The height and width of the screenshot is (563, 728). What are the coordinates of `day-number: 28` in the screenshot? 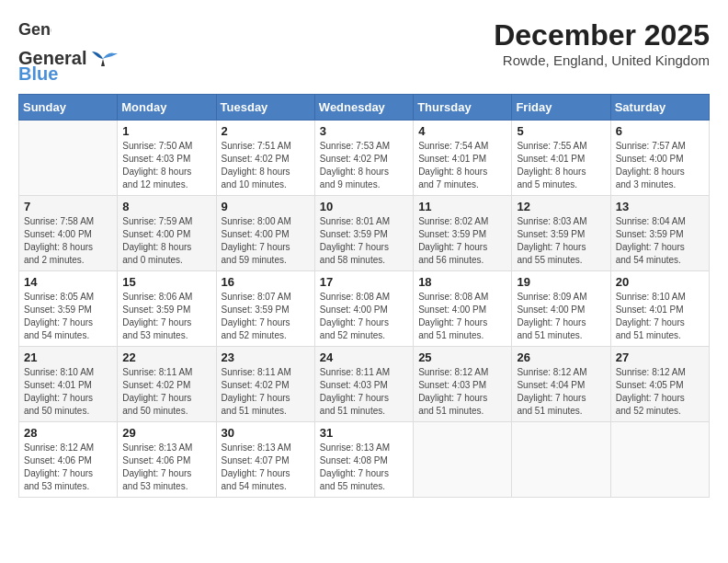 It's located at (68, 432).